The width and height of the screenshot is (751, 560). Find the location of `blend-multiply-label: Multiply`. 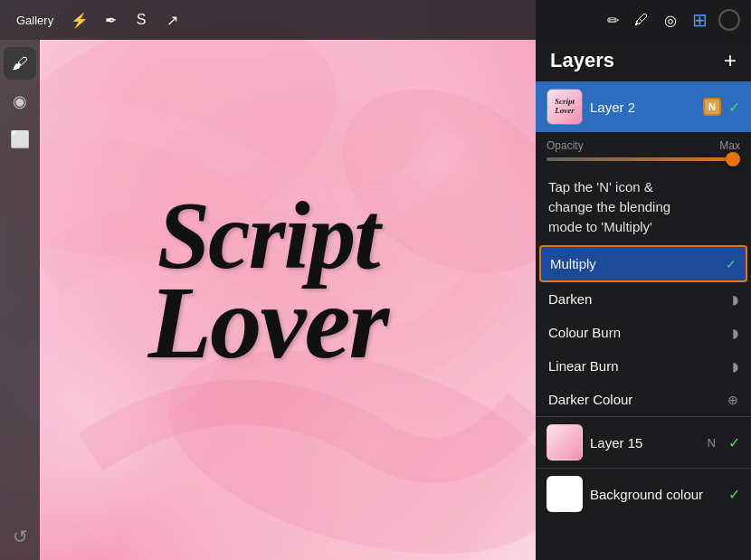

blend-multiply-label: Multiply is located at coordinates (574, 264).